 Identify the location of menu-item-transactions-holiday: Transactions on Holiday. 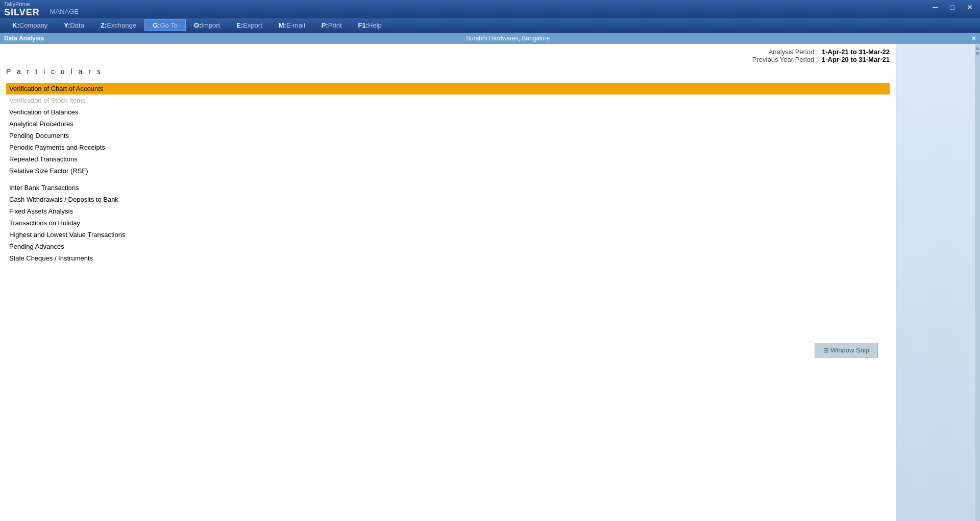
(448, 223).